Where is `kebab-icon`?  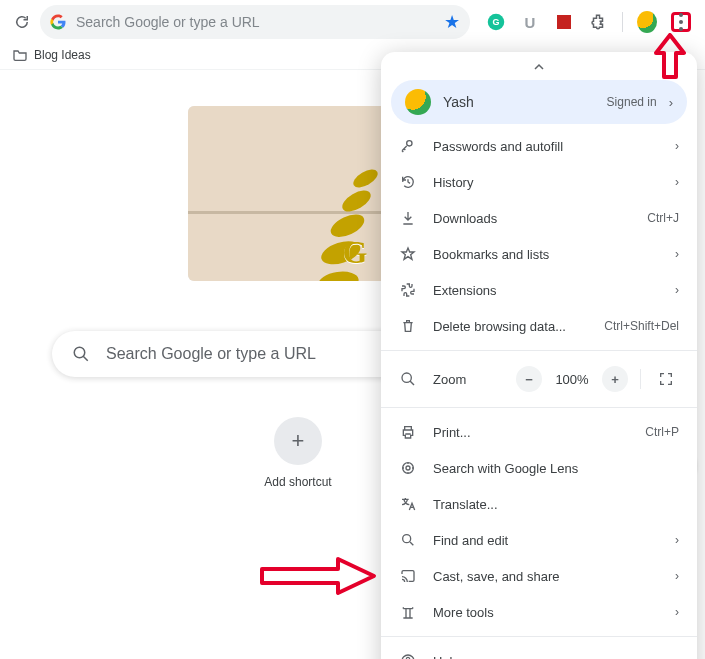
kebab-icon is located at coordinates (681, 22).